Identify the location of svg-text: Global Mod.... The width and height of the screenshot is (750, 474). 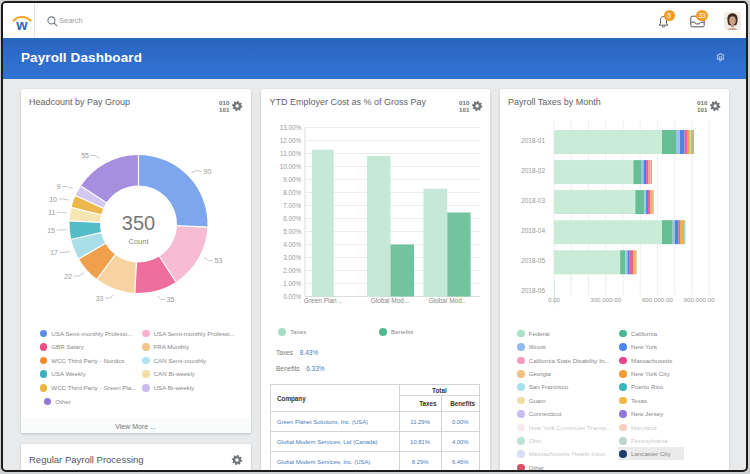
(390, 300).